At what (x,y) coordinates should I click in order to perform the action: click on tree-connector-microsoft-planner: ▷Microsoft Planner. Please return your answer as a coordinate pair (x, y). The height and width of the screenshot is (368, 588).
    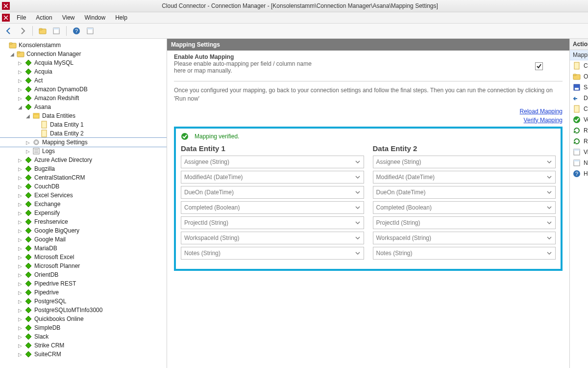
    Looking at the image, I should click on (83, 266).